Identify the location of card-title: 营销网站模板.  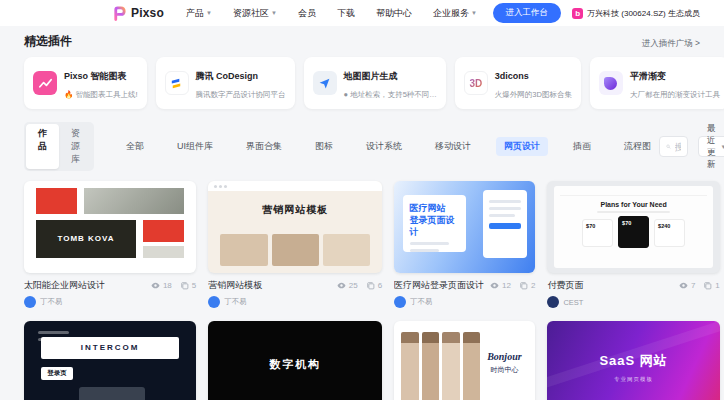
(269, 286).